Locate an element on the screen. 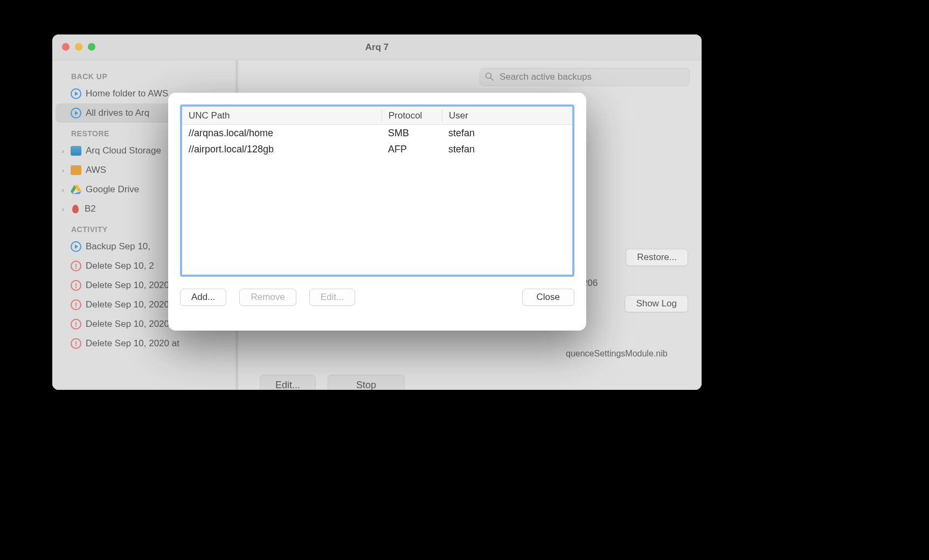  edit-button: Edit... is located at coordinates (288, 382).